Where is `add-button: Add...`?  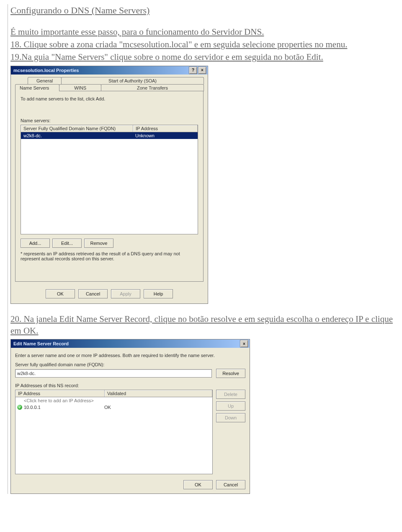
add-button: Add... is located at coordinates (35, 243).